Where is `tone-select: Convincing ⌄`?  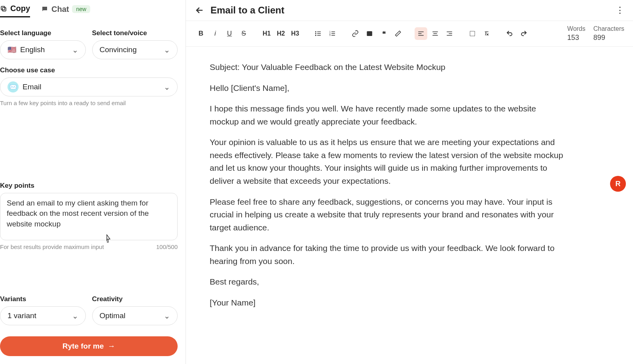
tone-select: Convincing ⌄ is located at coordinates (135, 50).